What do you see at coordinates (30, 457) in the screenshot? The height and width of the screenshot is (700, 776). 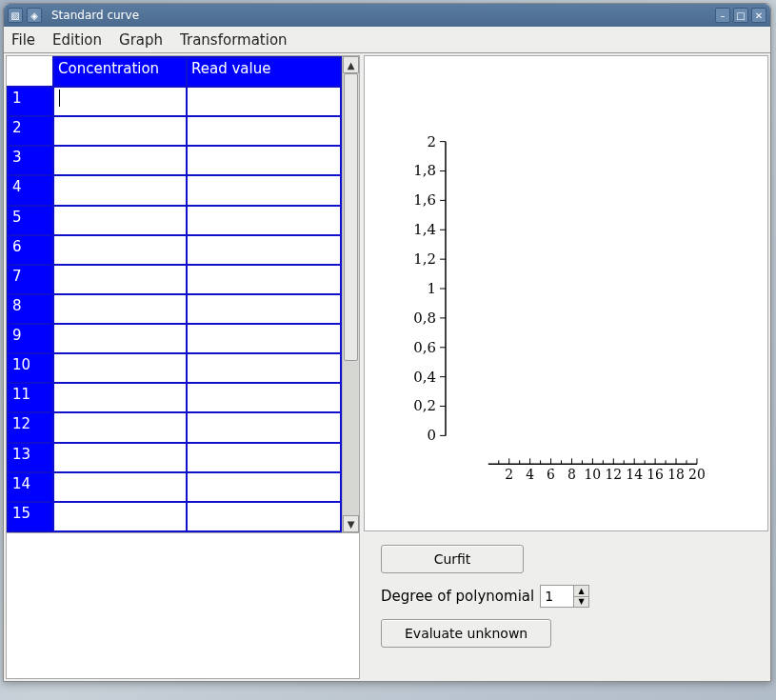 I see `row-number: 13` at bounding box center [30, 457].